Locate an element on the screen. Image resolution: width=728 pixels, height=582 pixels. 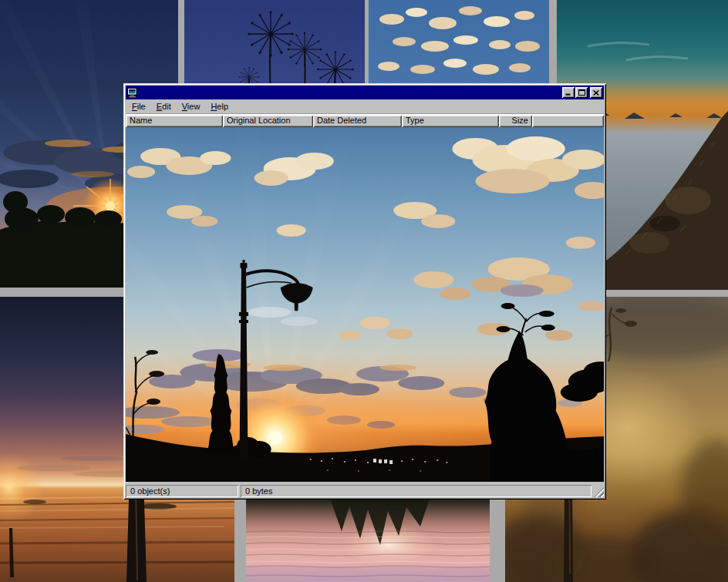
column-header-row: Name Original Location Date Deleted Type… is located at coordinates (365, 121).